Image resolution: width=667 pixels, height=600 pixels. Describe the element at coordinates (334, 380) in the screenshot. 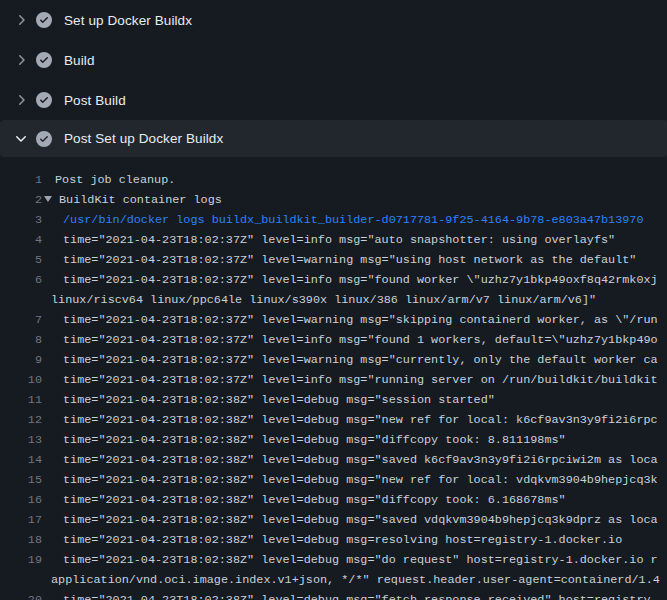

I see `log-line: 10time="2021-04-23T18:02:37Z" level=info…` at that location.